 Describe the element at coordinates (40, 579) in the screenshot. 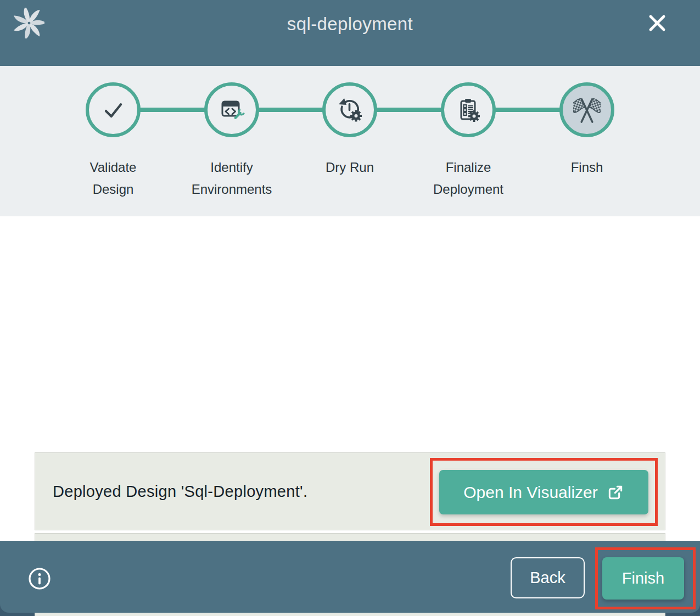

I see `info-icon` at that location.